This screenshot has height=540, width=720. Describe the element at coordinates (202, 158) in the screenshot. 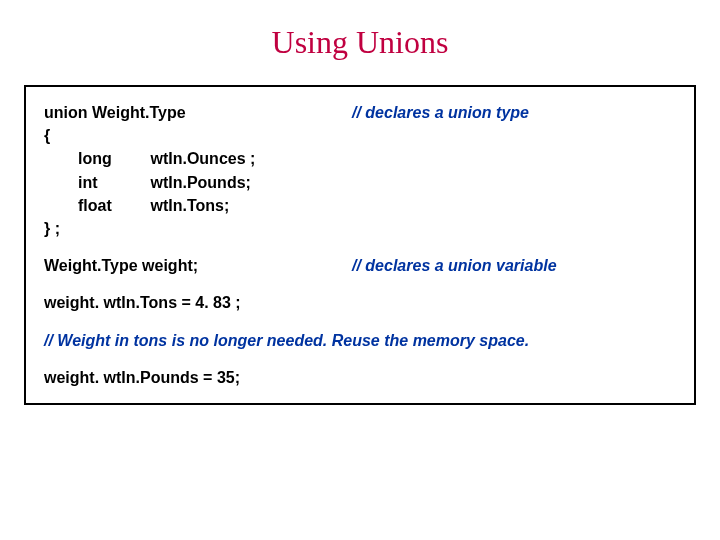

I see `member-name: wtIn.Ounces ;` at that location.